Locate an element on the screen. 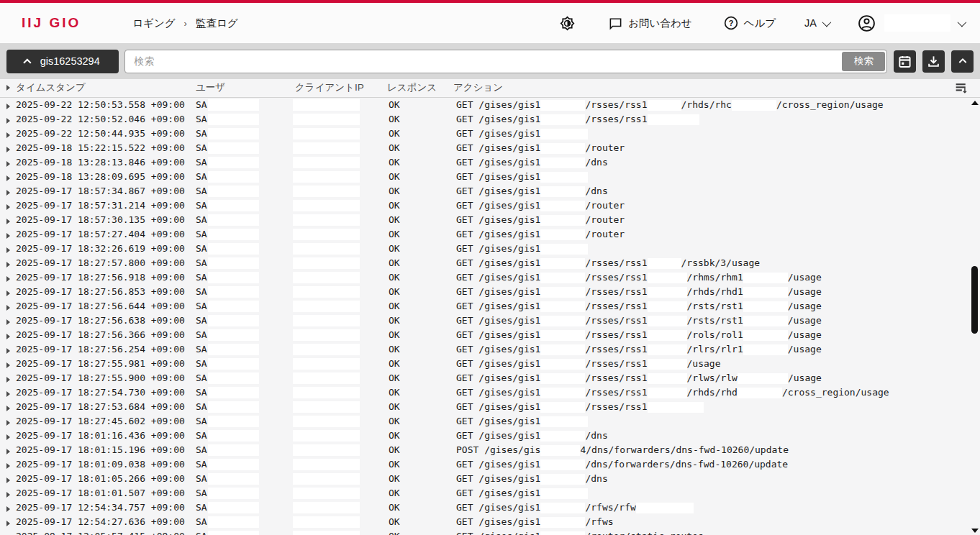 This screenshot has width=980, height=535. table-row: 2025-09-17 18:27:56.638 +09:00SAOKGET /g… is located at coordinates (490, 321).